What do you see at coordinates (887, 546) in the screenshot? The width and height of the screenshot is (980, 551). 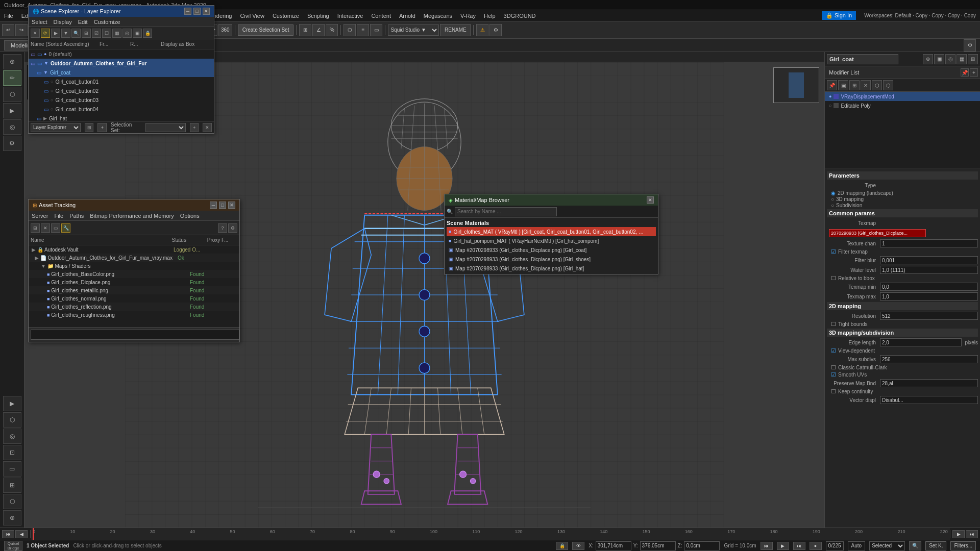 I see `selected-dropdown: Selected` at bounding box center [887, 546].